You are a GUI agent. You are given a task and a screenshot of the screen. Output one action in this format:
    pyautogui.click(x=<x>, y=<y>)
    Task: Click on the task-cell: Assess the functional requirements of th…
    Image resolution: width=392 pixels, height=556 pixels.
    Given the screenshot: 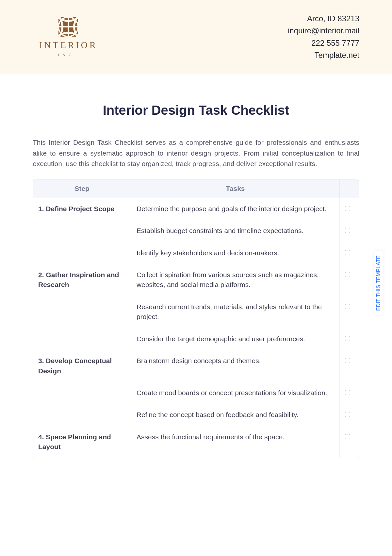 What is the action you would take?
    pyautogui.click(x=235, y=442)
    